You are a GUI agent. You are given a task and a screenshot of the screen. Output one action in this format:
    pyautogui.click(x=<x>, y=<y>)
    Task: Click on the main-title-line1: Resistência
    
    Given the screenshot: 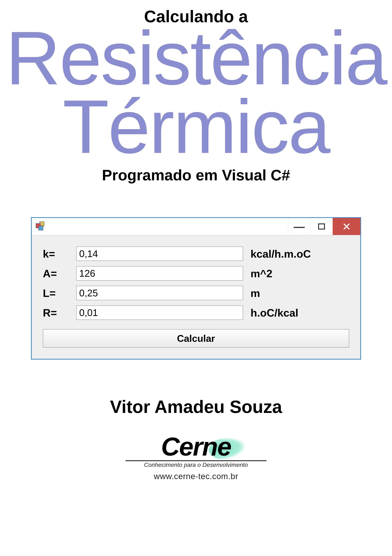 What is the action you would take?
    pyautogui.click(x=196, y=58)
    